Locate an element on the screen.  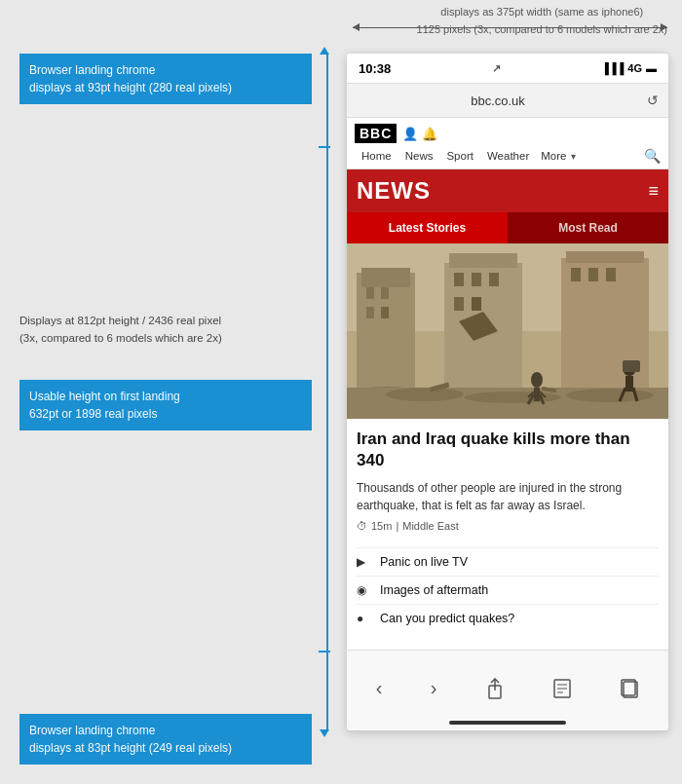
forward-button: › is located at coordinates (435, 688).